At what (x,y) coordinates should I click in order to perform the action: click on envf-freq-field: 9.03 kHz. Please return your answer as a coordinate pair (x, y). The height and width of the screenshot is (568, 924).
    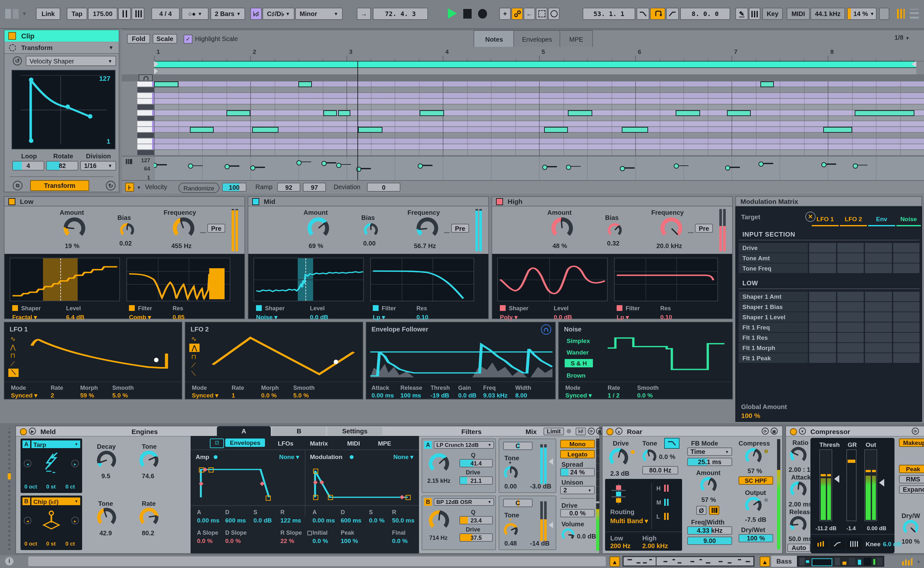
    Looking at the image, I should click on (495, 395).